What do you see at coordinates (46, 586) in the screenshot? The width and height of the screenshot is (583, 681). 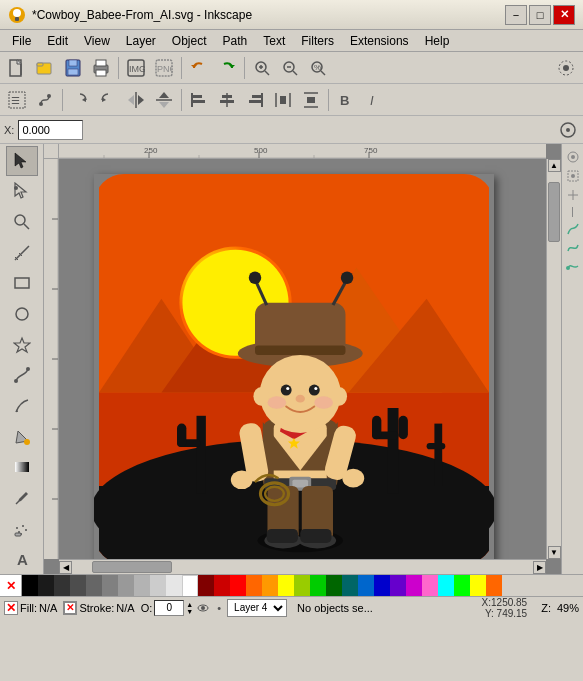 I see `swatch-dark1` at bounding box center [46, 586].